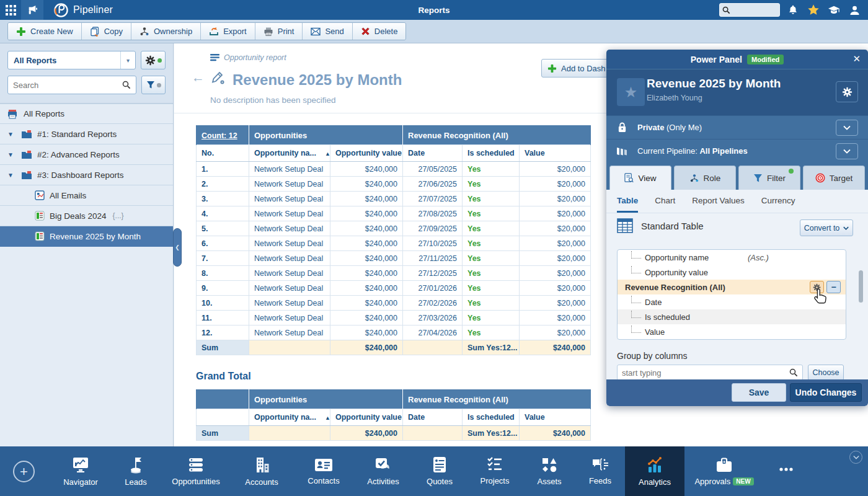 The image size is (868, 496). Describe the element at coordinates (732, 302) in the screenshot. I see `tree-item-date: Date` at that location.